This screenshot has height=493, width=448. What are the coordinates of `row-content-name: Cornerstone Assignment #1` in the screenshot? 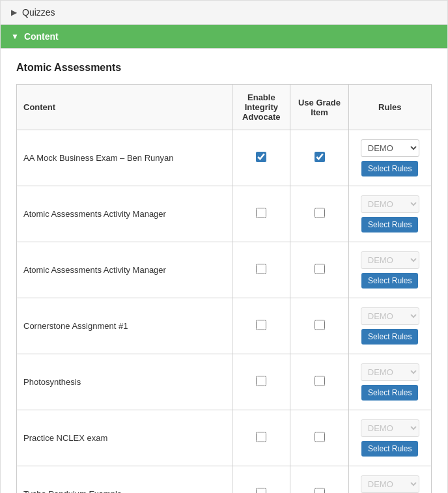 It's located at (125, 326).